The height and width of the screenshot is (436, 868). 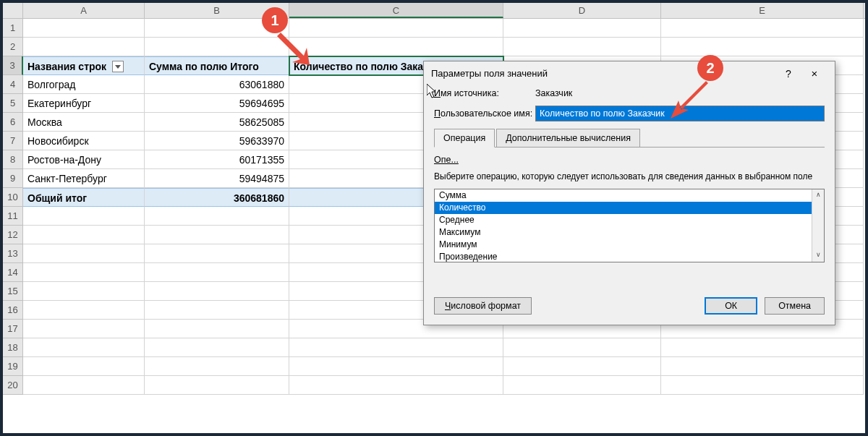 I want to click on row-header: 19, so click(x=13, y=367).